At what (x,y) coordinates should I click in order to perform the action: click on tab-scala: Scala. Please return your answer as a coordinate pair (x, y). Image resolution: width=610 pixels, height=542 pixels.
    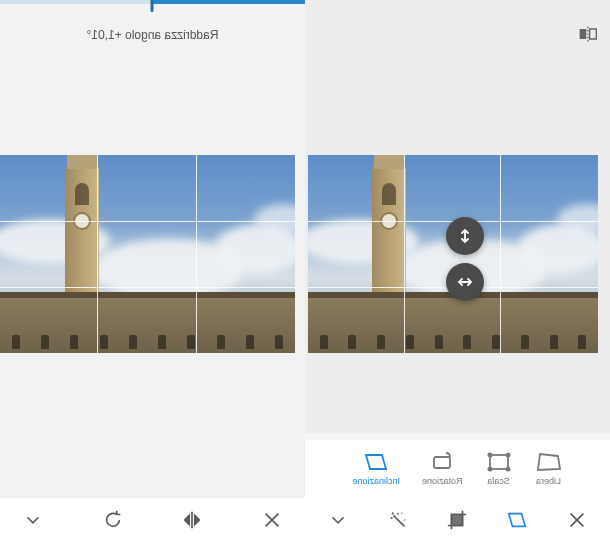
    Looking at the image, I should click on (499, 469).